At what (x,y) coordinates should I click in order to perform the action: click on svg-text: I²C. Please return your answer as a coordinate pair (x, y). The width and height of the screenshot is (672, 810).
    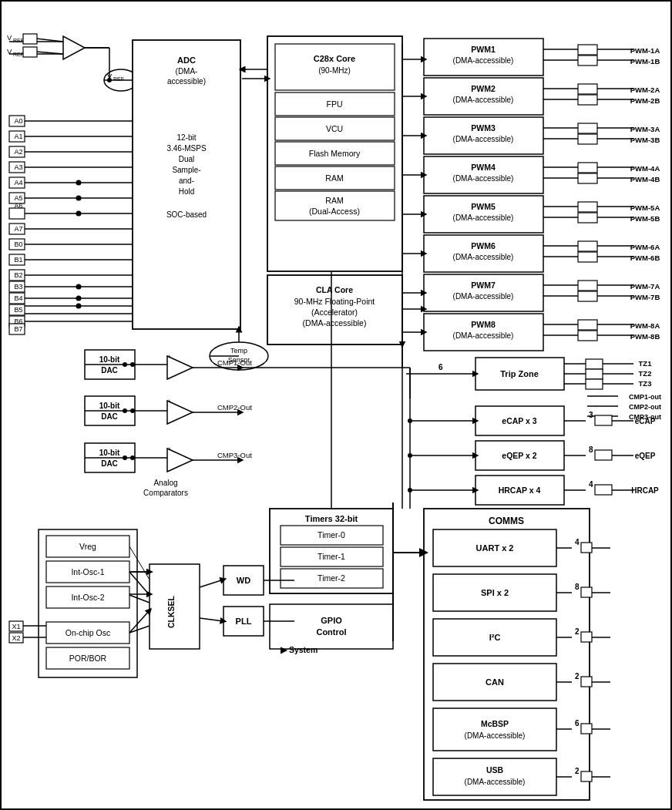
    Looking at the image, I should click on (495, 637).